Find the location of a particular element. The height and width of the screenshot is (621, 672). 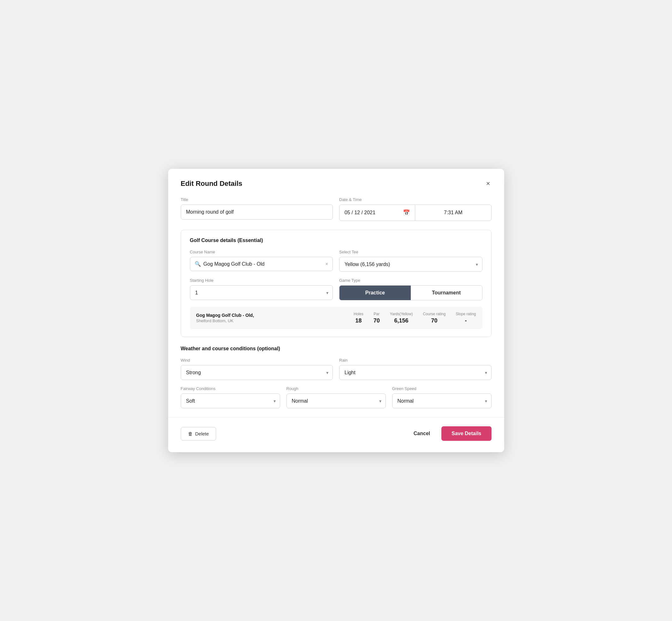

save-details-button: Save Details is located at coordinates (466, 433).